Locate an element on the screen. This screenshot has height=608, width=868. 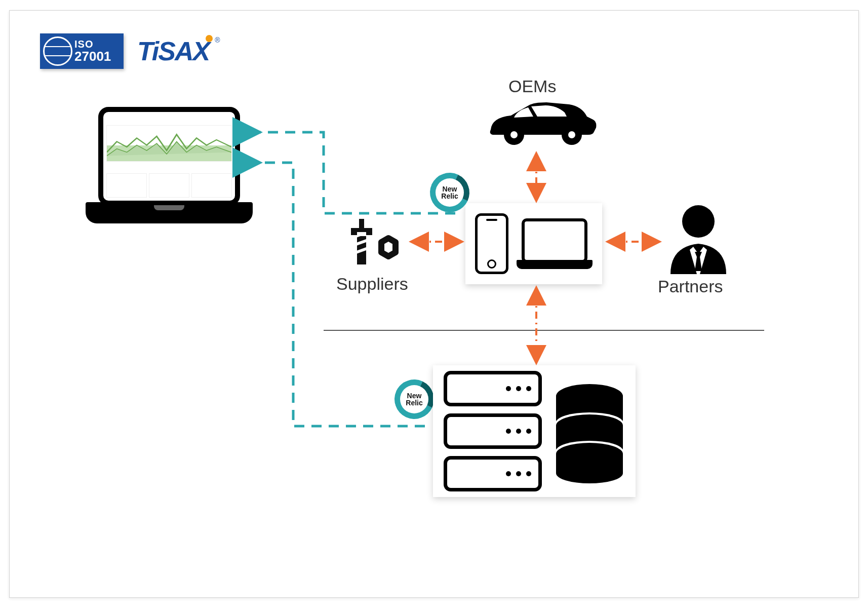
client-devices-card is located at coordinates (534, 244).